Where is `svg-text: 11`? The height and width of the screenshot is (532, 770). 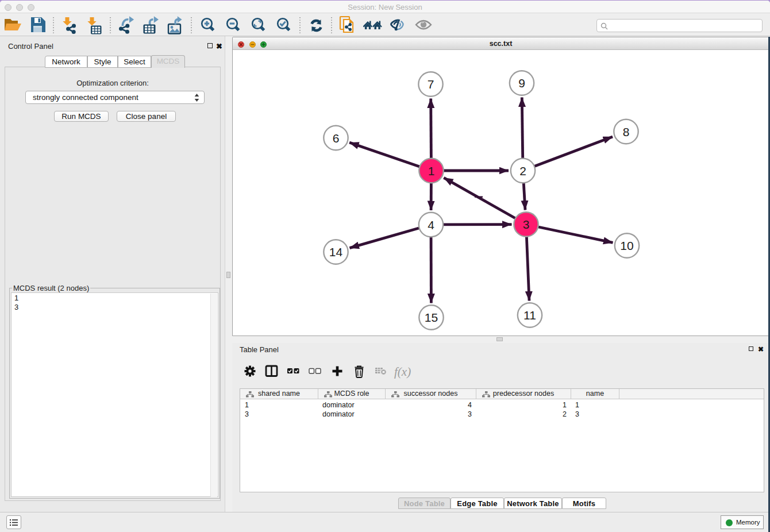 svg-text: 11 is located at coordinates (530, 315).